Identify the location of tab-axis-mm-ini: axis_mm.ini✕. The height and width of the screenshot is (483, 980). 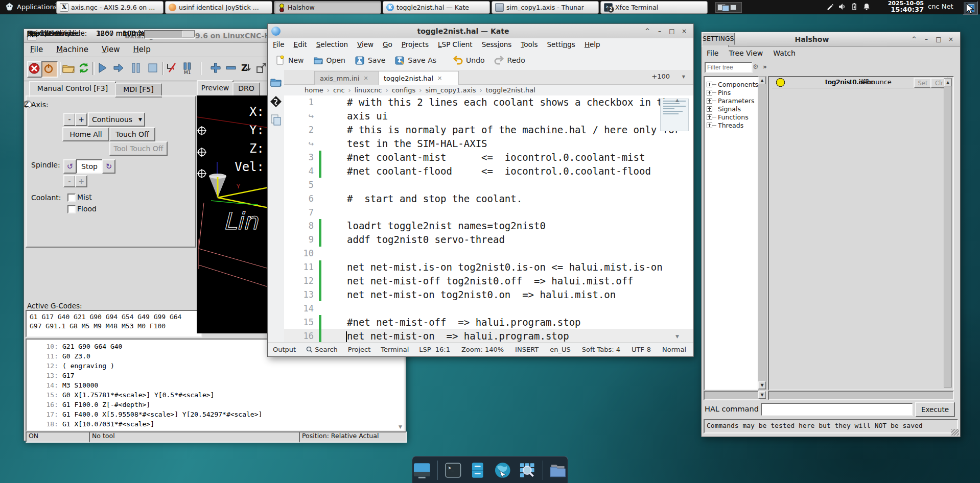
(348, 78).